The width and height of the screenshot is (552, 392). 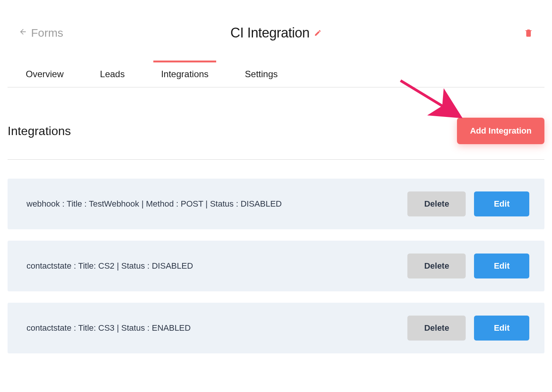 I want to click on trash-icon, so click(x=529, y=33).